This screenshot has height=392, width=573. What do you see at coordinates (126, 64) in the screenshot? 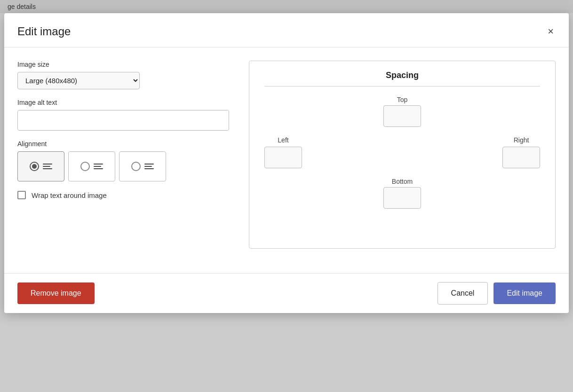
I see `image-size-label: Image size` at bounding box center [126, 64].